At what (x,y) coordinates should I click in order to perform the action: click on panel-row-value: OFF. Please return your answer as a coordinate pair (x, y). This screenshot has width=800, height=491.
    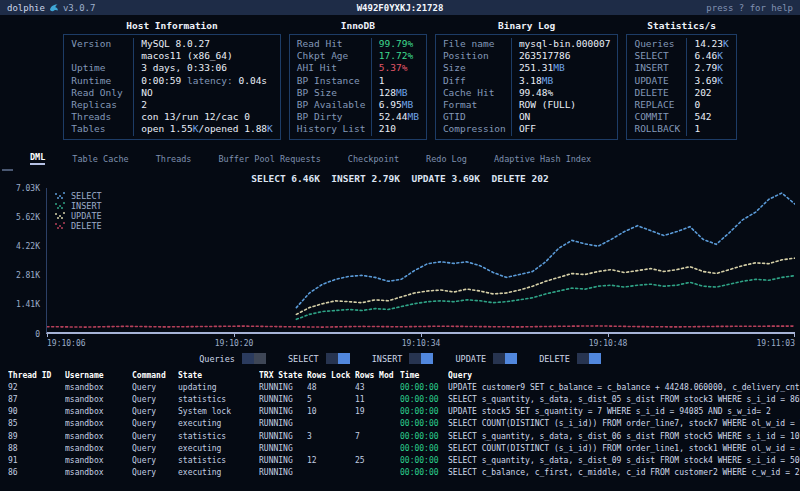
    Looking at the image, I should click on (524, 129).